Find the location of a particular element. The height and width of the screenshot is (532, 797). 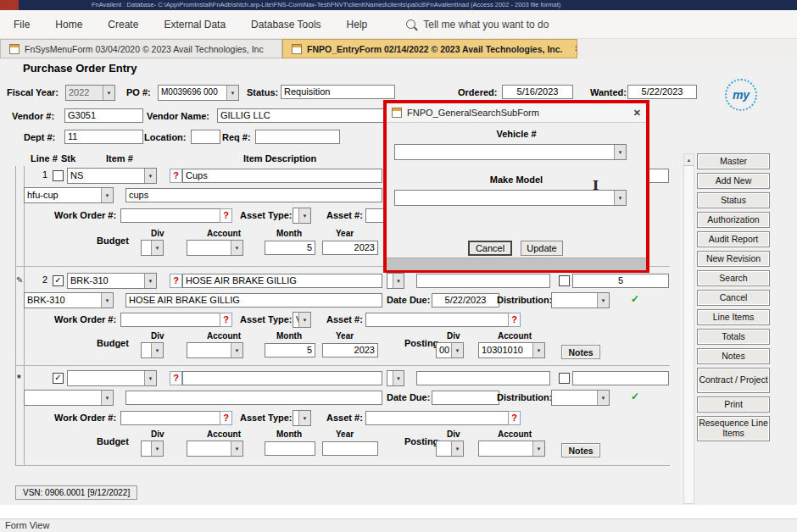

tell-me-search: Tell me what you want to do is located at coordinates (477, 25).